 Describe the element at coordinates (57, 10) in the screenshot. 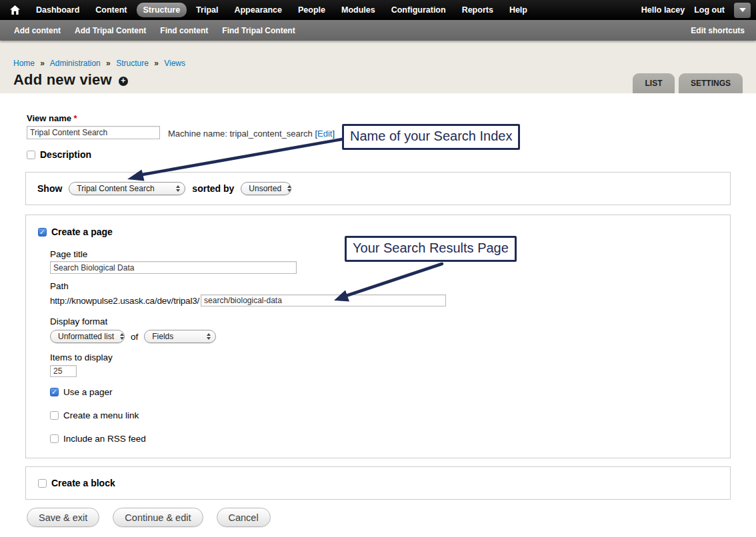

I see `toolbar-item-dashboard: Dashboard` at that location.